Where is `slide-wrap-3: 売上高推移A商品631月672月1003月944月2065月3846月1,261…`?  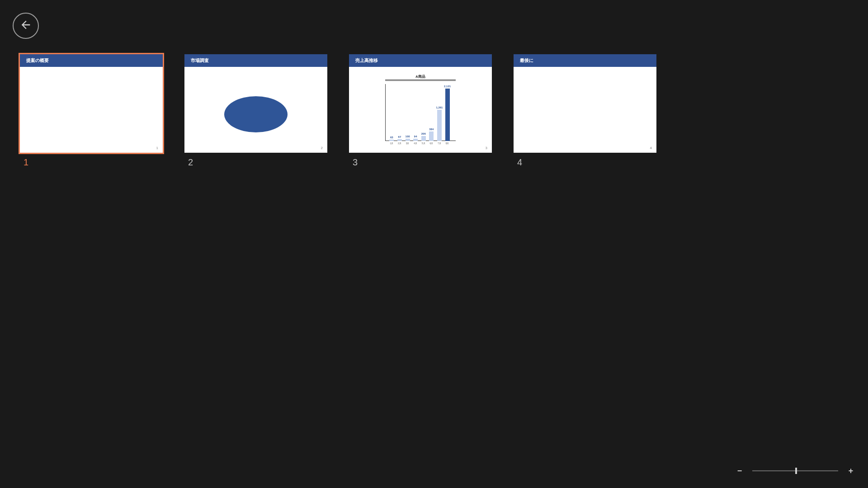 slide-wrap-3: 売上高推移A商品631月672月1003月944月2065月3846月1,261… is located at coordinates (420, 111).